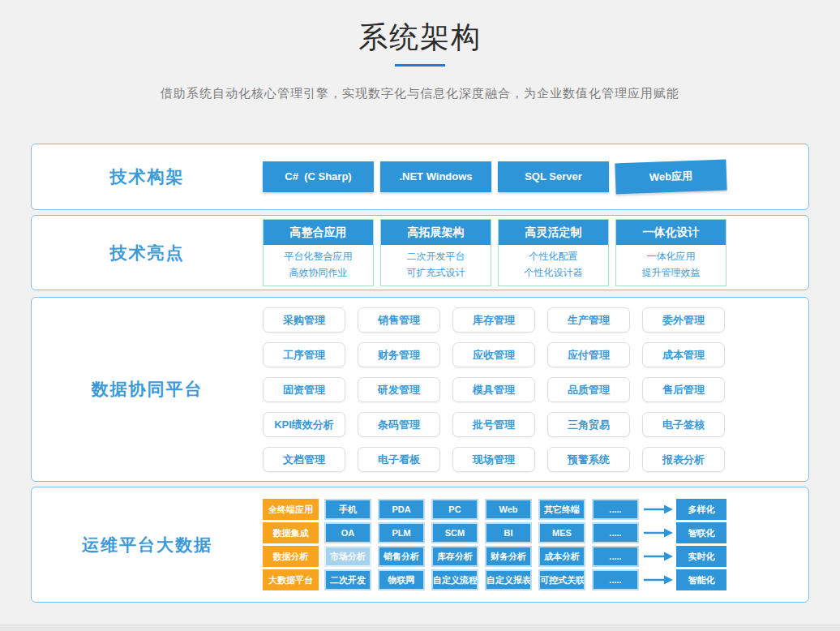 The height and width of the screenshot is (631, 840). Describe the element at coordinates (401, 509) in the screenshot. I see `bigdata-item-button: PDA` at that location.